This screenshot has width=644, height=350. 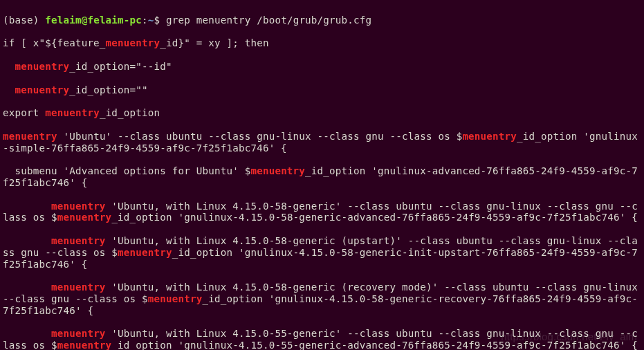 I want to click on prompt-path: ~, so click(x=151, y=20).